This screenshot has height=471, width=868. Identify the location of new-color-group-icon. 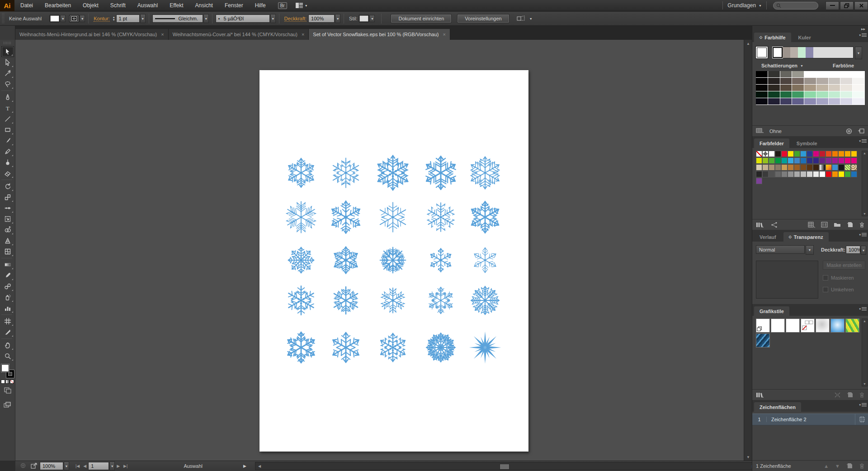
(837, 224).